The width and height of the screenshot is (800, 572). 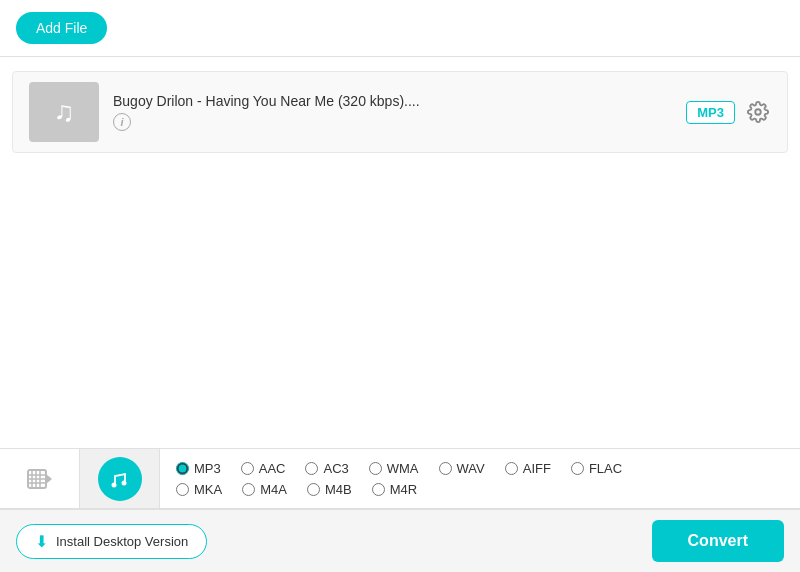 I want to click on format-option-m4a: M4A, so click(x=264, y=490).